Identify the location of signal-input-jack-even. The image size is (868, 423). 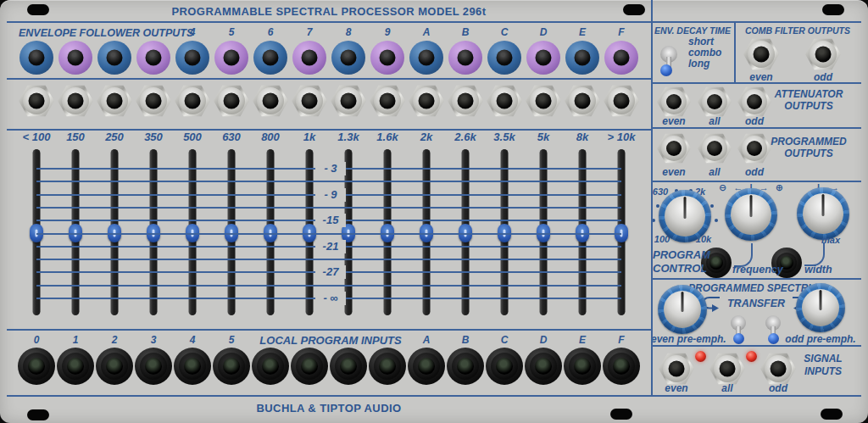
(676, 369).